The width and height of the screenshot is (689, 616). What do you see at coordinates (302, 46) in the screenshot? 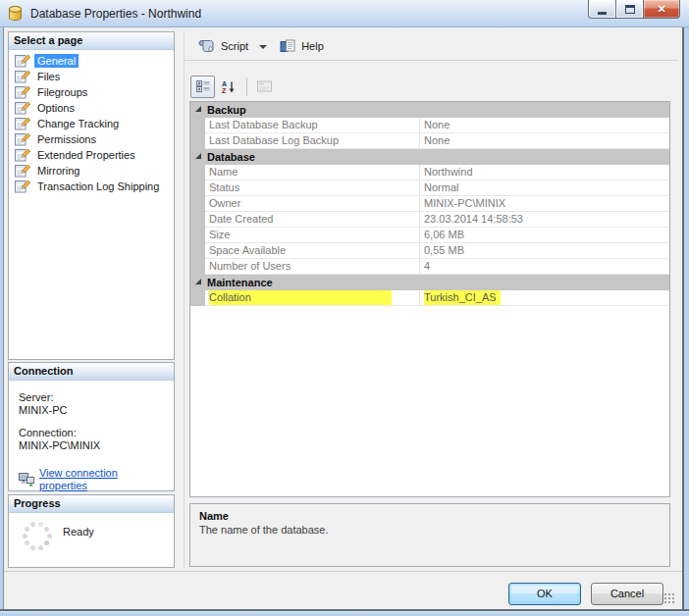
I see `help-button: Help` at bounding box center [302, 46].